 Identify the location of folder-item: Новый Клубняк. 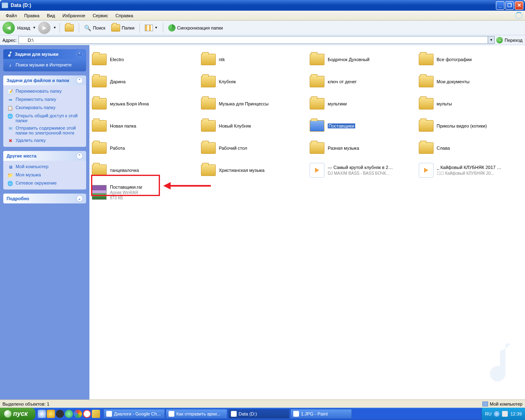
(253, 126).